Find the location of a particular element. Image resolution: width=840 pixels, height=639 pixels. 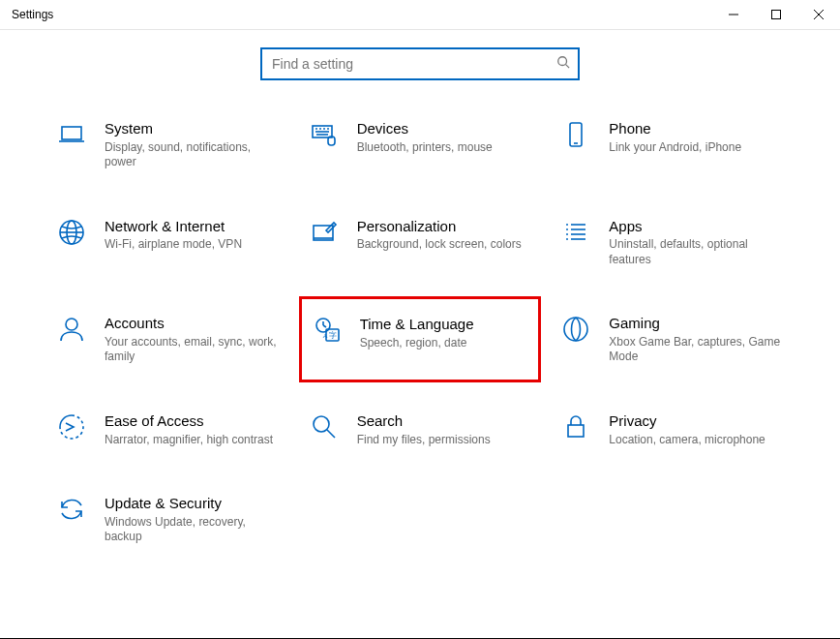

globe-icon is located at coordinates (72, 234).